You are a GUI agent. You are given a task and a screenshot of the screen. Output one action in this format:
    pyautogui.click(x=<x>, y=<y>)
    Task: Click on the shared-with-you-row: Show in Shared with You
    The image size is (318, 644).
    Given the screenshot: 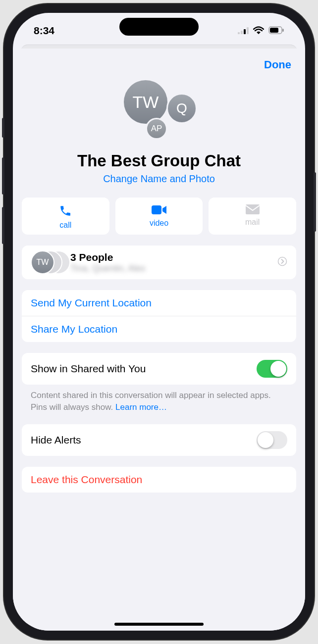 What is the action you would take?
    pyautogui.click(x=159, y=369)
    